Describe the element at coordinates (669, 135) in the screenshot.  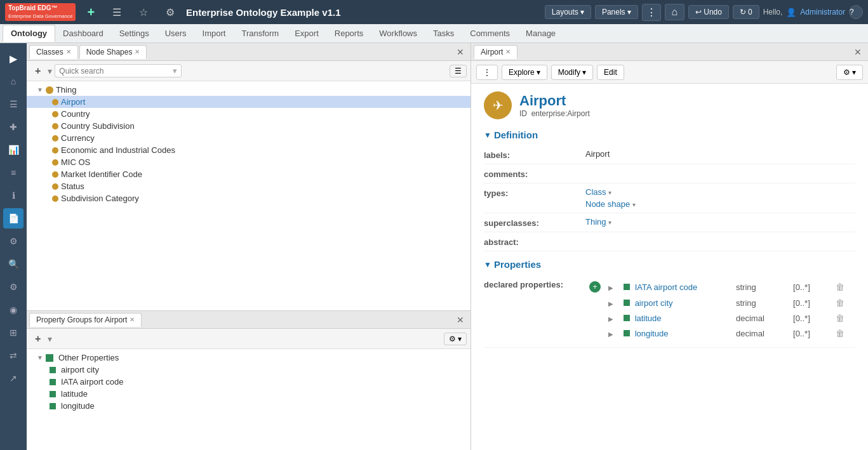
I see `definition-section-header: ▼ Definition` at that location.